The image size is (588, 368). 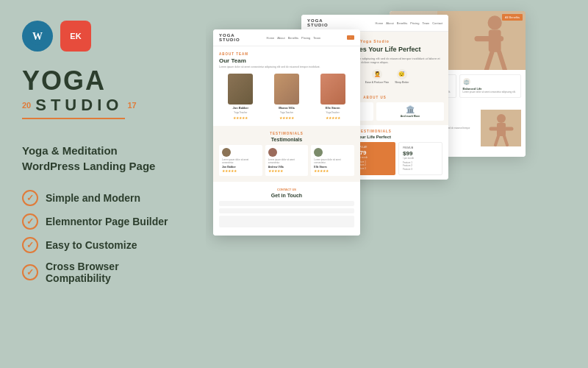 What do you see at coordinates (103, 222) in the screenshot?
I see `feature-item-2: ✓ Elemnentor Page Builder` at bounding box center [103, 222].